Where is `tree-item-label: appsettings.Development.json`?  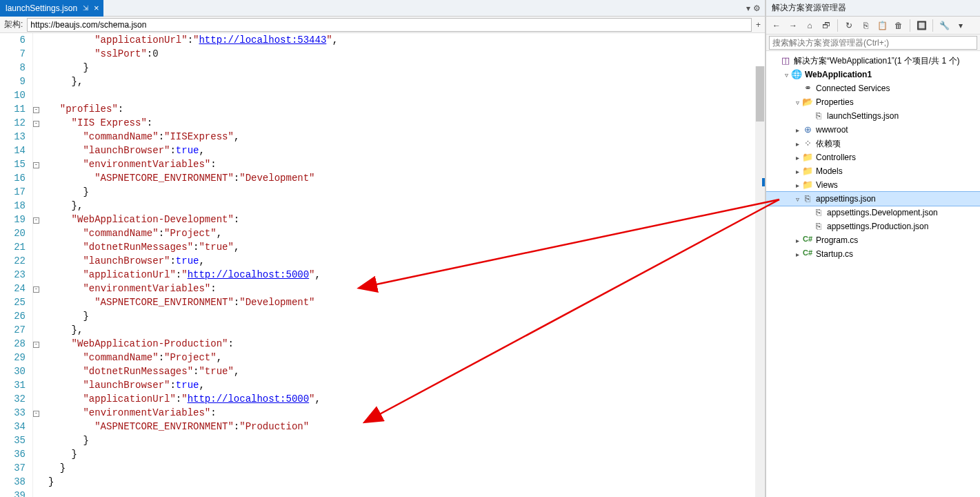
tree-item-label: appsettings.Development.json is located at coordinates (883, 213).